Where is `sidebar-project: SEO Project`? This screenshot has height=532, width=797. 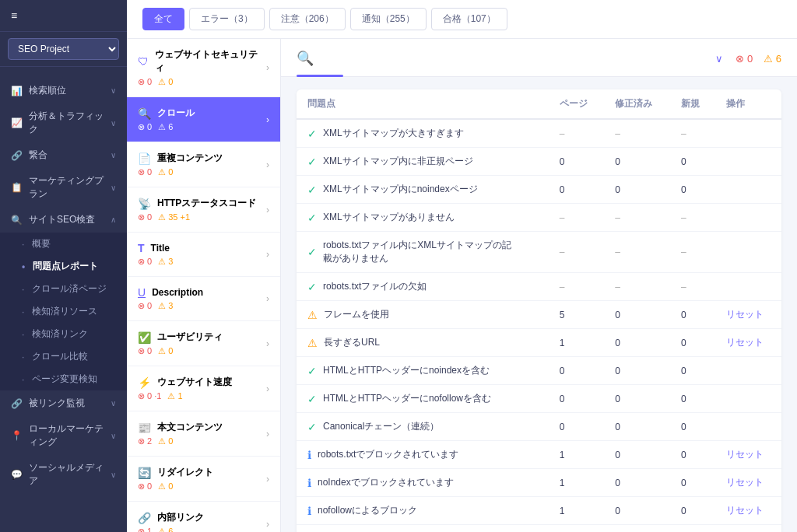
sidebar-project: SEO Project is located at coordinates (64, 50).